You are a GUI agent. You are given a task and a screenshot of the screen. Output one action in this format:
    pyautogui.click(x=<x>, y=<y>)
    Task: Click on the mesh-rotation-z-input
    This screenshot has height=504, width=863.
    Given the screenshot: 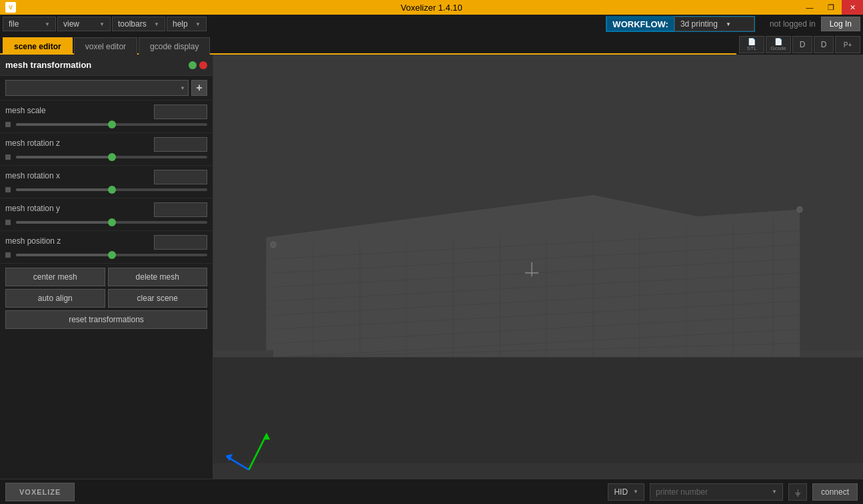 What is the action you would take?
    pyautogui.click(x=181, y=144)
    